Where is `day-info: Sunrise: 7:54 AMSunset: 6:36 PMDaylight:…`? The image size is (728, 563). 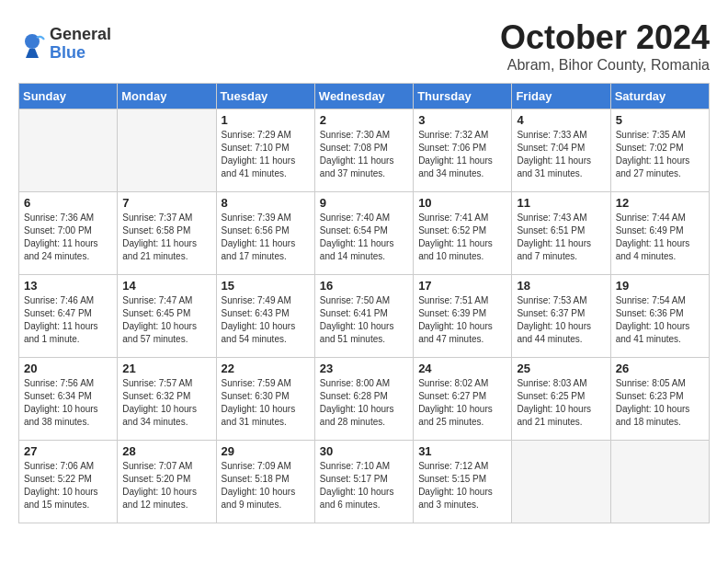
day-info: Sunrise: 7:54 AMSunset: 6:36 PMDaylight:… is located at coordinates (660, 320).